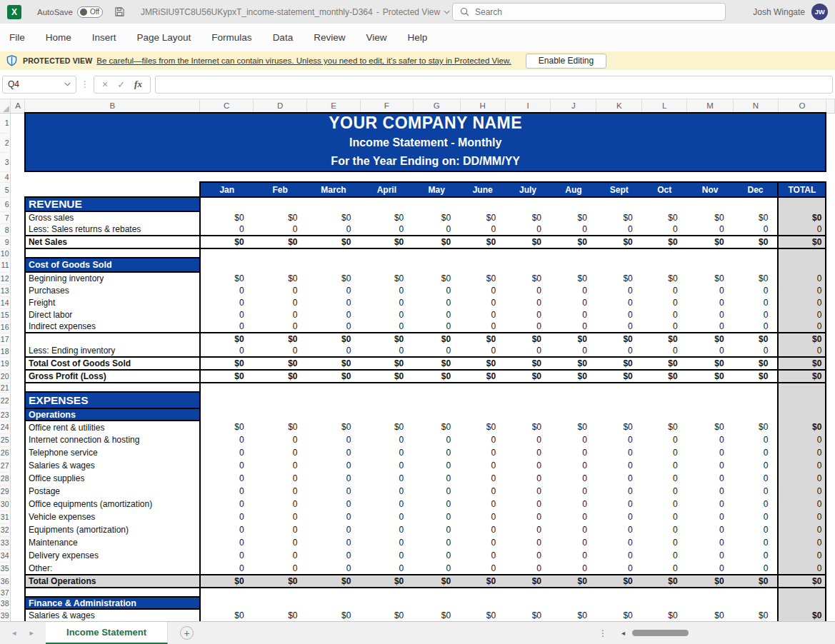 The width and height of the screenshot is (835, 644). I want to click on cell-K39: $0, so click(619, 615).